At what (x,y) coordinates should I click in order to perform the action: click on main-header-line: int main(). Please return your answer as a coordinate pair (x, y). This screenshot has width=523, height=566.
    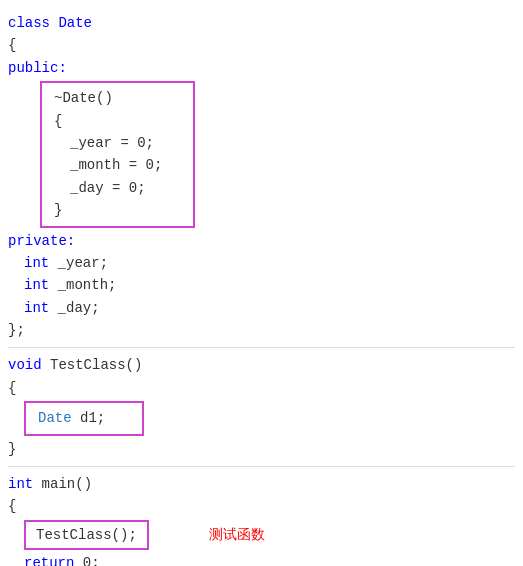
    Looking at the image, I should click on (262, 484).